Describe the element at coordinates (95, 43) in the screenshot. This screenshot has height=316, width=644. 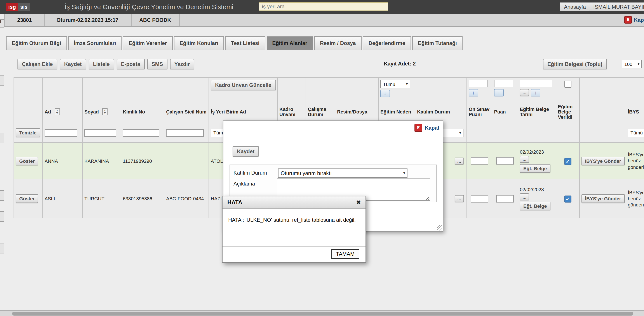
I see `tab-imza-sorumlulari: İmza Sorumluları` at that location.